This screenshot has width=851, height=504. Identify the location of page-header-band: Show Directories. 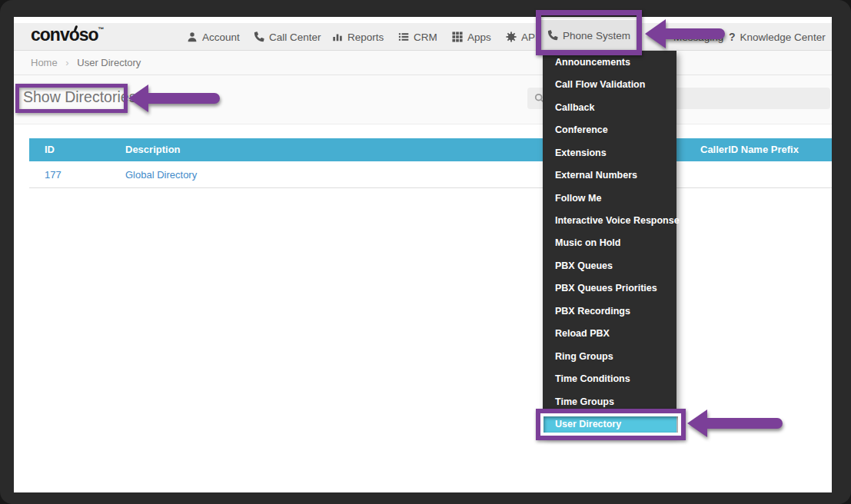
(423, 100).